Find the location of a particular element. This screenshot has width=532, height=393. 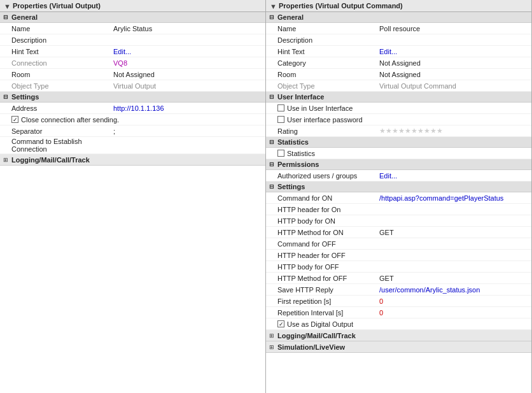

prop-row: Rating★★★★★★★★★★ is located at coordinates (398, 131).